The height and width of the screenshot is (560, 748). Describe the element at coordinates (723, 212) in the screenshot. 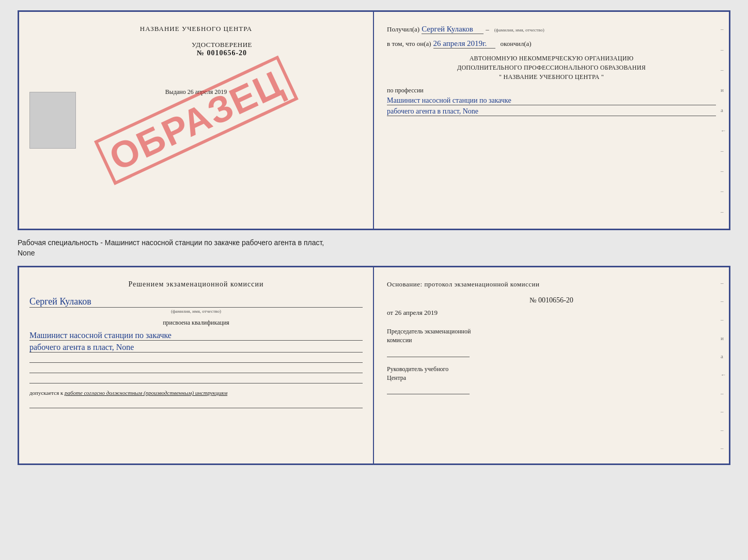

I see `dash7: –` at that location.